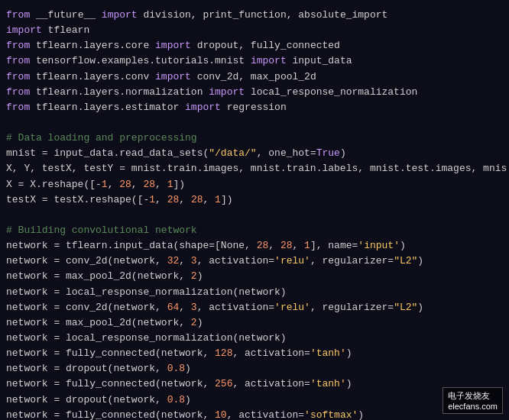 The image size is (509, 420). Describe the element at coordinates (254, 153) in the screenshot. I see `code-line: mnist = input_data.read_data_sets("/data…` at that location.